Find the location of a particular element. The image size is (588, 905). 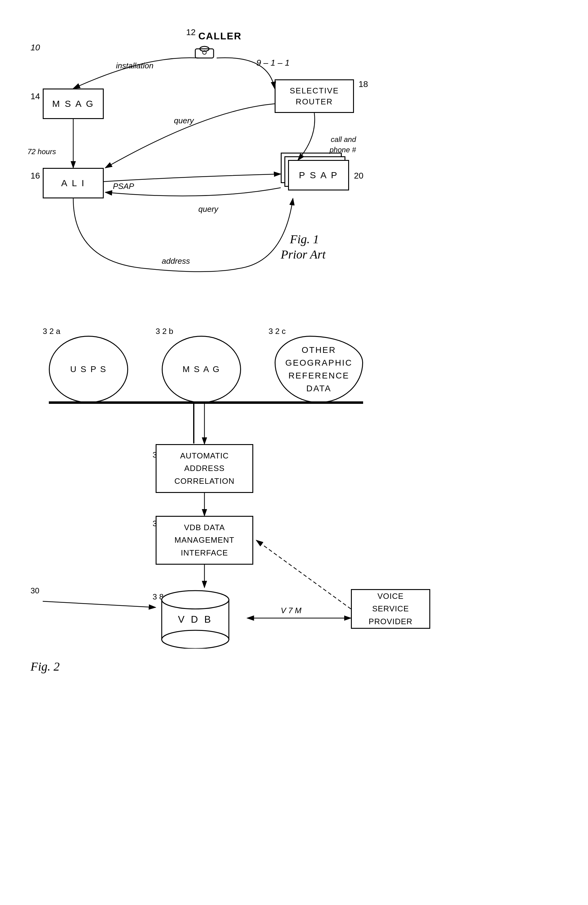

psap-label: P S A P is located at coordinates (319, 175).